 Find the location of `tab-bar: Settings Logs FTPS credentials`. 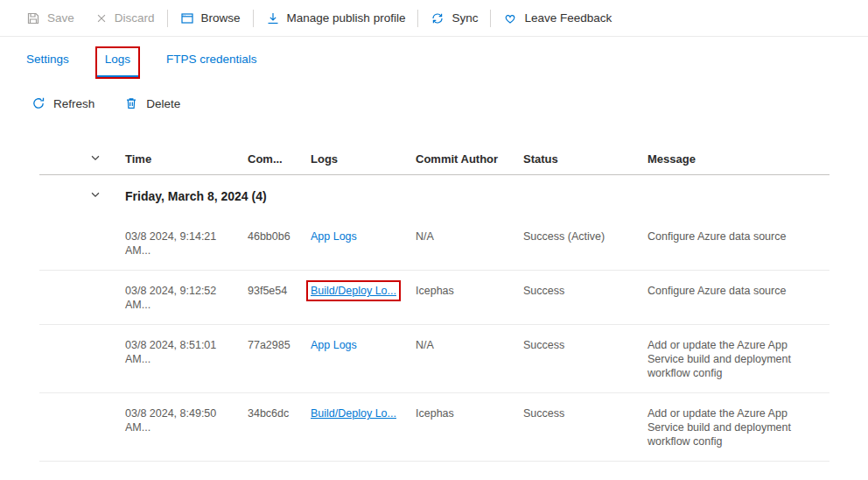

tab-bar: Settings Logs FTPS credentials is located at coordinates (434, 63).